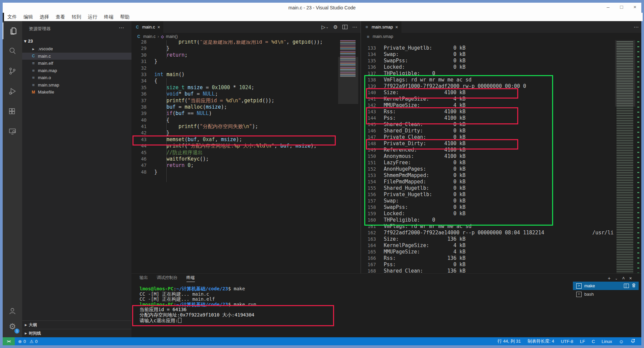  What do you see at coordinates (501, 214) in the screenshot?
I see `smap-line: 159Locked: 0 kB` at bounding box center [501, 214].